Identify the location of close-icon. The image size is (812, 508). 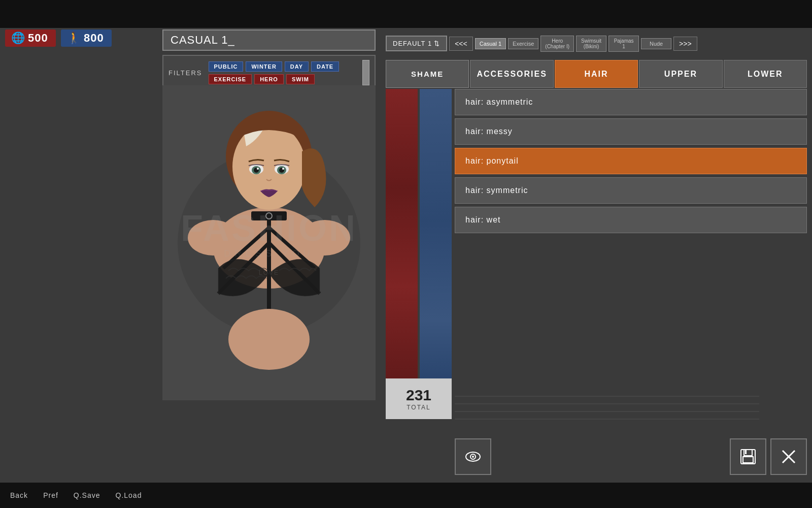
(789, 457).